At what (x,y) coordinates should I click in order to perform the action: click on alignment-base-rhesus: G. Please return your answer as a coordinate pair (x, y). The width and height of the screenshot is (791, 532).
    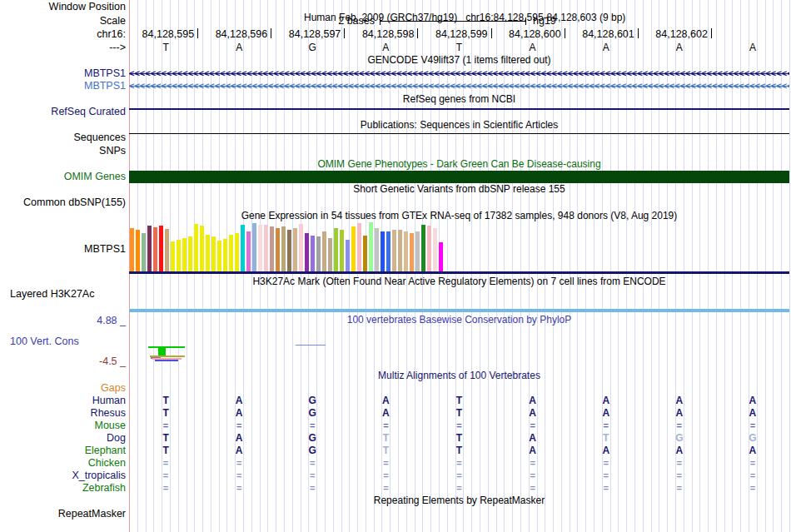
    Looking at the image, I should click on (312, 413).